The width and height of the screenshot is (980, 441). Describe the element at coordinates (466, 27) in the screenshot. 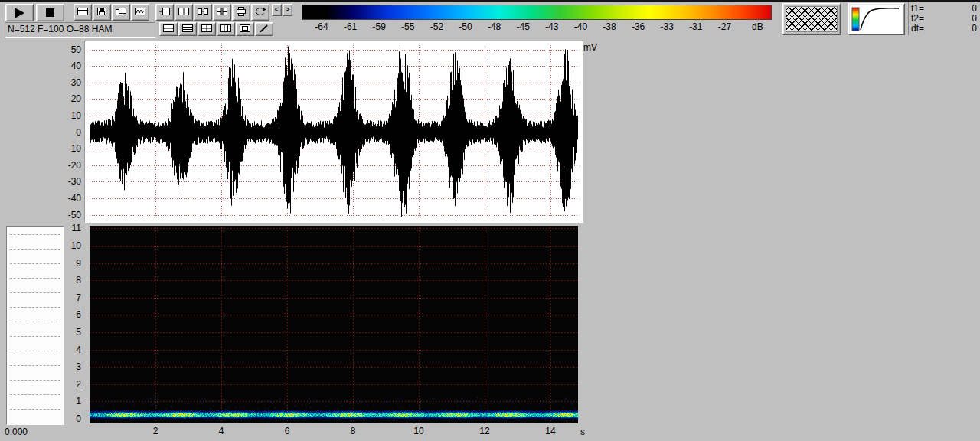

I see `colorbar-tick-label: -50` at that location.